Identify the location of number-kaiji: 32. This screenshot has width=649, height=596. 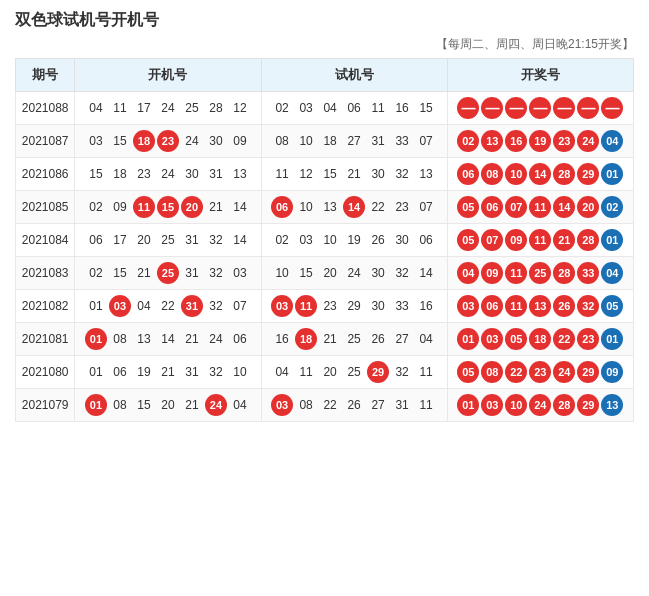
(216, 240).